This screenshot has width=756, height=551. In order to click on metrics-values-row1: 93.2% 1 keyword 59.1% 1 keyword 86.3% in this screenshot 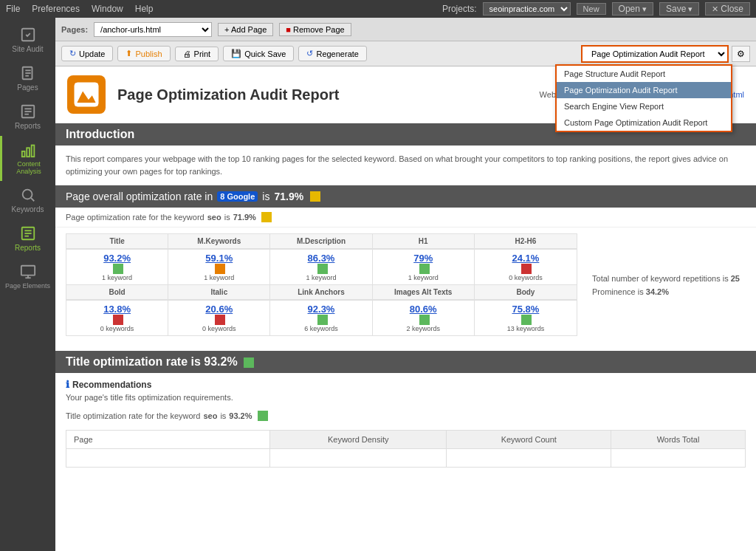, I will do `click(322, 267)`.